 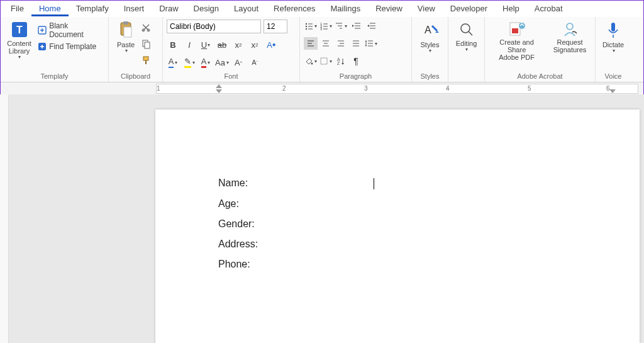 I want to click on format-painter-button, so click(x=146, y=60).